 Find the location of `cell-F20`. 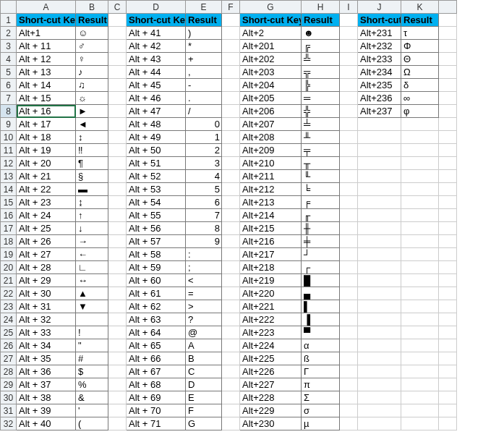

cell-F20 is located at coordinates (231, 268).